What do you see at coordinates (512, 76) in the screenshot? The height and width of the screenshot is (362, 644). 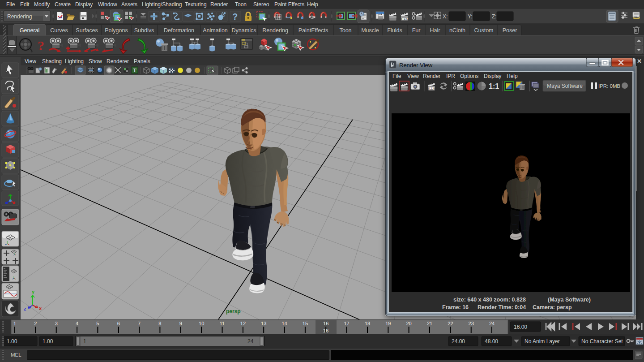 I see `svg-text: Help` at bounding box center [512, 76].